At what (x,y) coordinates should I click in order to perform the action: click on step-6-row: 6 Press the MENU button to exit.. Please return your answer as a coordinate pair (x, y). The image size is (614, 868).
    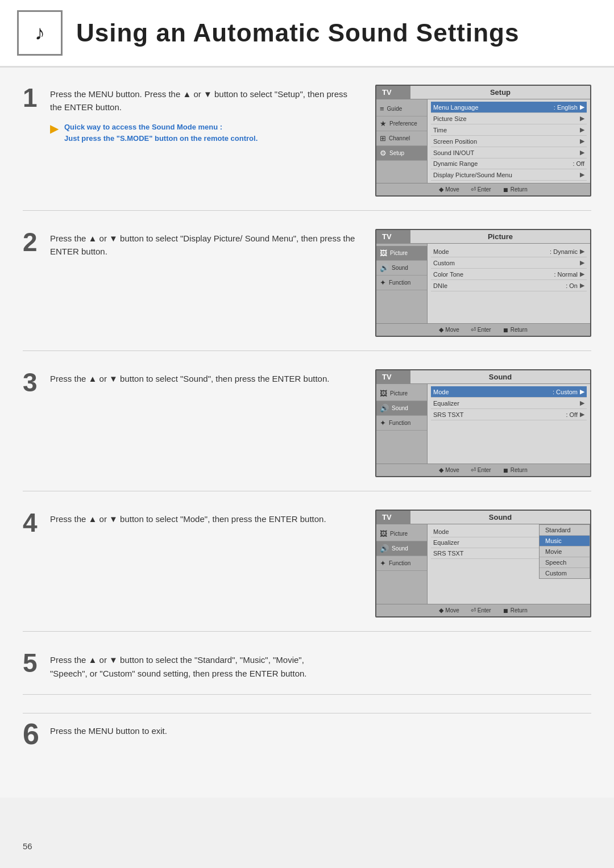
    Looking at the image, I should click on (307, 737).